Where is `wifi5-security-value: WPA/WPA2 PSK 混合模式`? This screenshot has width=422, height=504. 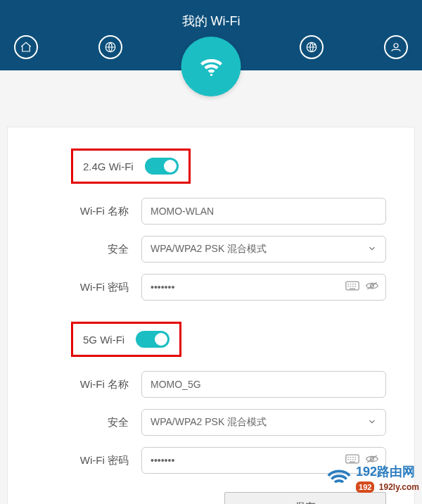 wifi5-security-value: WPA/WPA2 PSK 混合模式 is located at coordinates (208, 422).